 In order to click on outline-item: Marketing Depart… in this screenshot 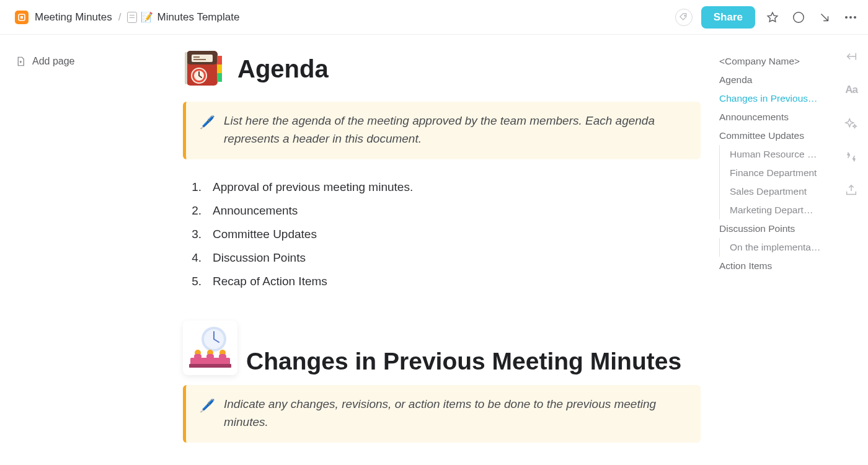, I will do `click(778, 210)`.